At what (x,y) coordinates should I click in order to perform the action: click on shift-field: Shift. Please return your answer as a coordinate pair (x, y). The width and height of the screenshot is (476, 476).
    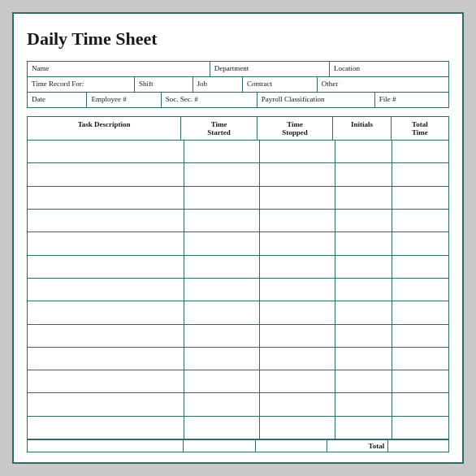
    Looking at the image, I should click on (164, 84).